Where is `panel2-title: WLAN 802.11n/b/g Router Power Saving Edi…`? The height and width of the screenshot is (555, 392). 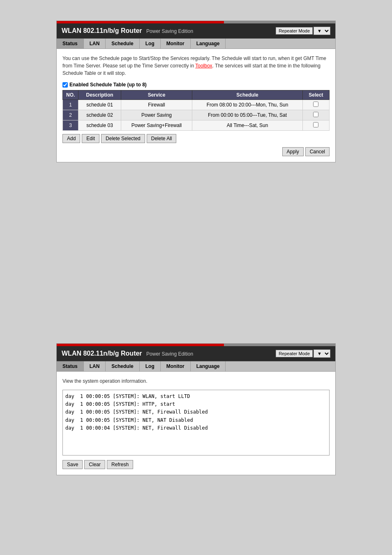 panel2-title: WLAN 802.11n/b/g Router Power Saving Edi… is located at coordinates (127, 354).